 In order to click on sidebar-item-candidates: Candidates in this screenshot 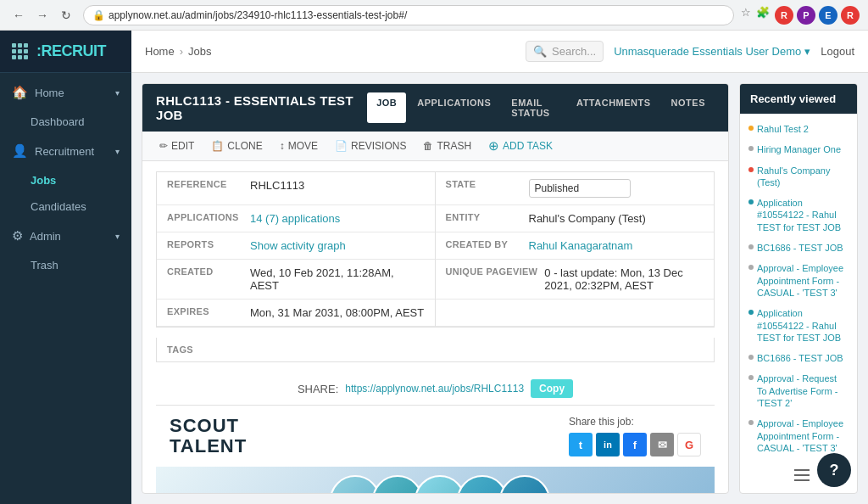, I will do `click(66, 207)`.